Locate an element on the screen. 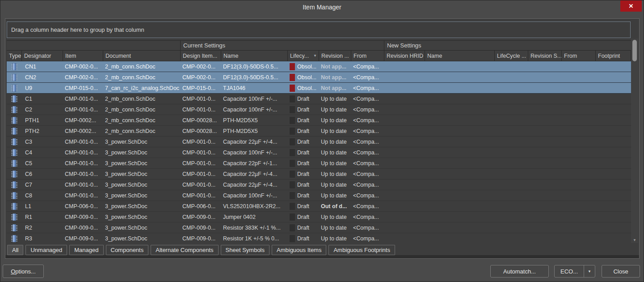 The height and width of the screenshot is (282, 644). column-header-lifecycle-new: LifeCycle ... is located at coordinates (511, 56).